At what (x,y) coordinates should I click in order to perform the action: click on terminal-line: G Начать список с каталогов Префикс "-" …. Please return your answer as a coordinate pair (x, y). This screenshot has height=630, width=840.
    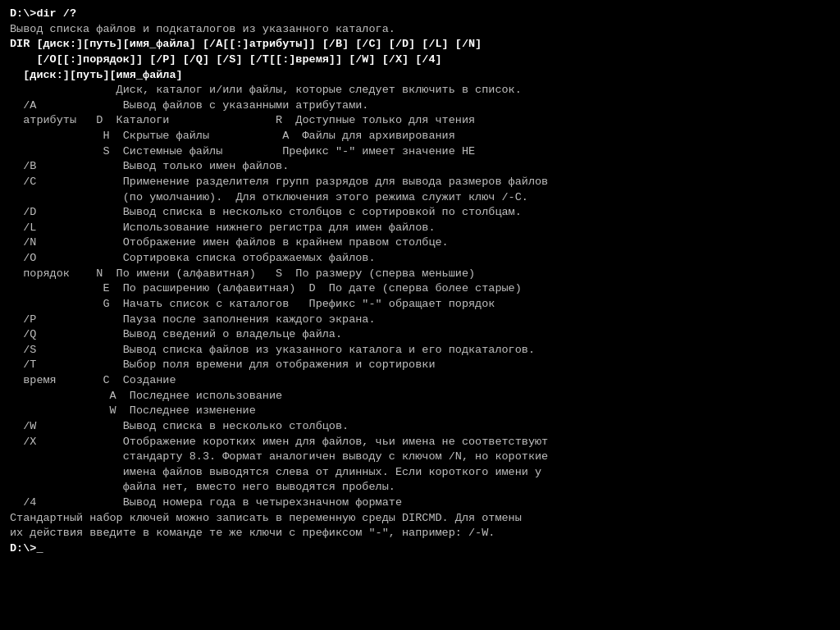
    Looking at the image, I should click on (420, 305).